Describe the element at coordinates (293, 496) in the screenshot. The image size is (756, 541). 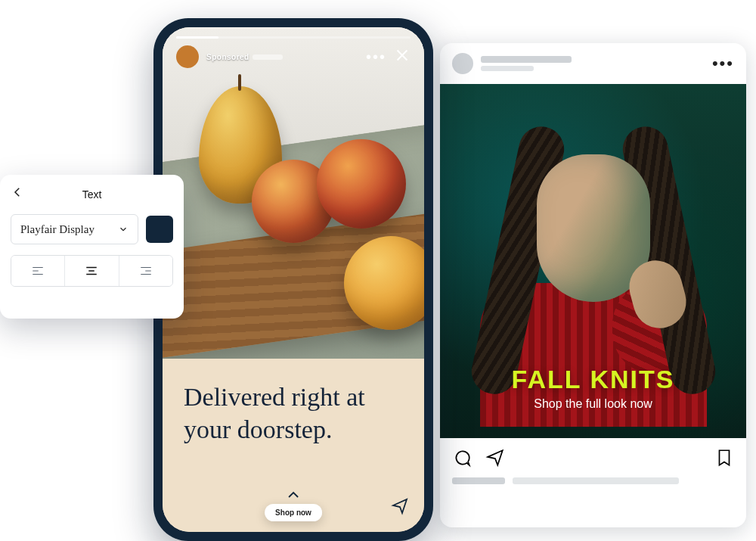
I see `chevron-up-icon` at that location.